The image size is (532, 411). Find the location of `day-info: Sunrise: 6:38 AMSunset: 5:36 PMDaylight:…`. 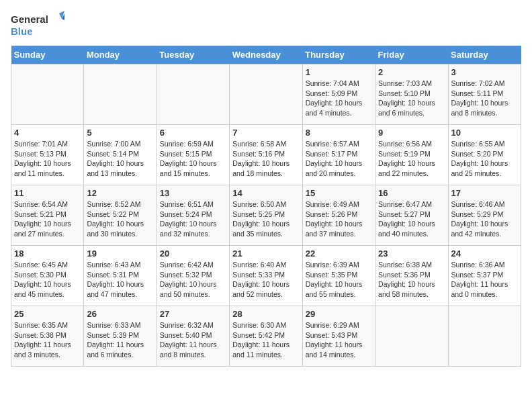

day-info: Sunrise: 6:38 AMSunset: 5:36 PMDaylight:… is located at coordinates (411, 279).